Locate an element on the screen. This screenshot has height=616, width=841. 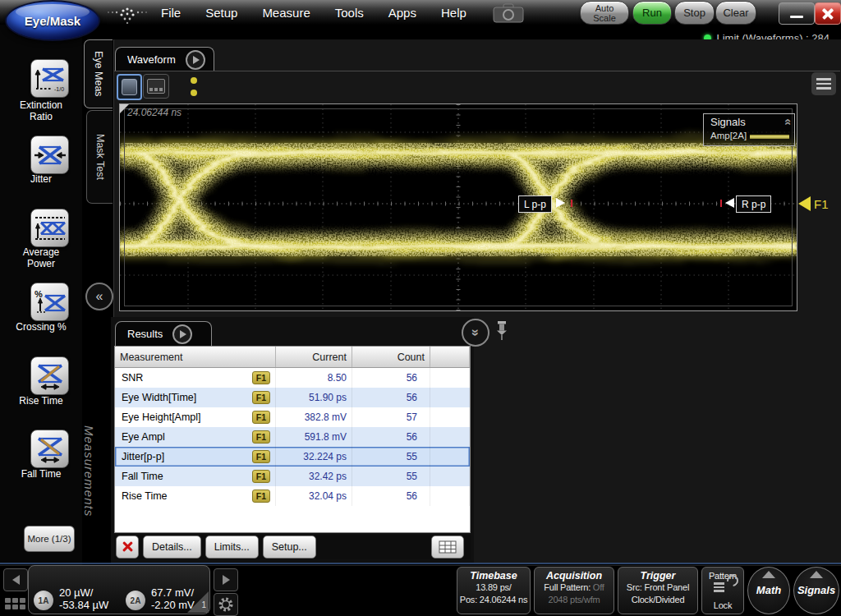
acquisition-points: 2048 pts/wfm is located at coordinates (574, 600).